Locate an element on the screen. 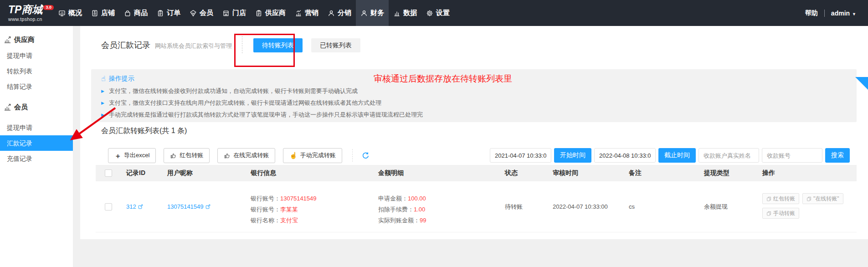  navbar-divider is located at coordinates (825, 13).